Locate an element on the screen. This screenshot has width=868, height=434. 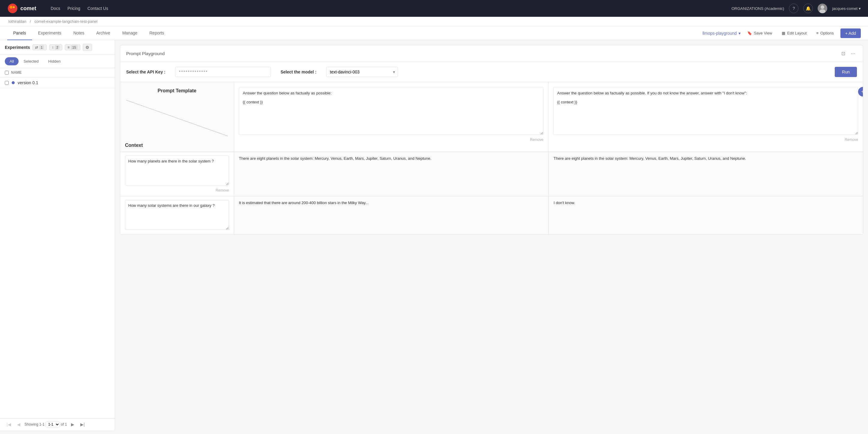
sidebar-footer: |◀ ◀ Showing 1-1 1-1 of 1 ▶ ▶| is located at coordinates (57, 424).